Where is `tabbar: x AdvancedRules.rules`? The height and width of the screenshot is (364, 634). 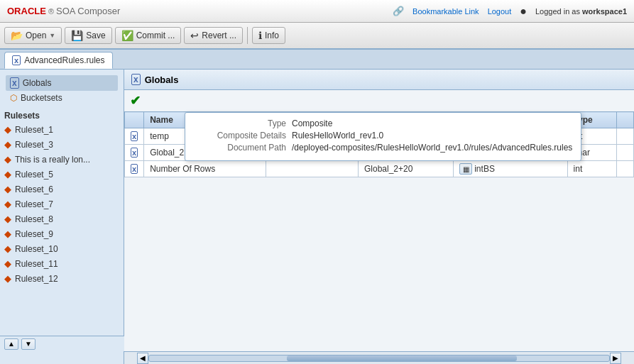 tabbar: x AdvancedRules.rules is located at coordinates (317, 60).